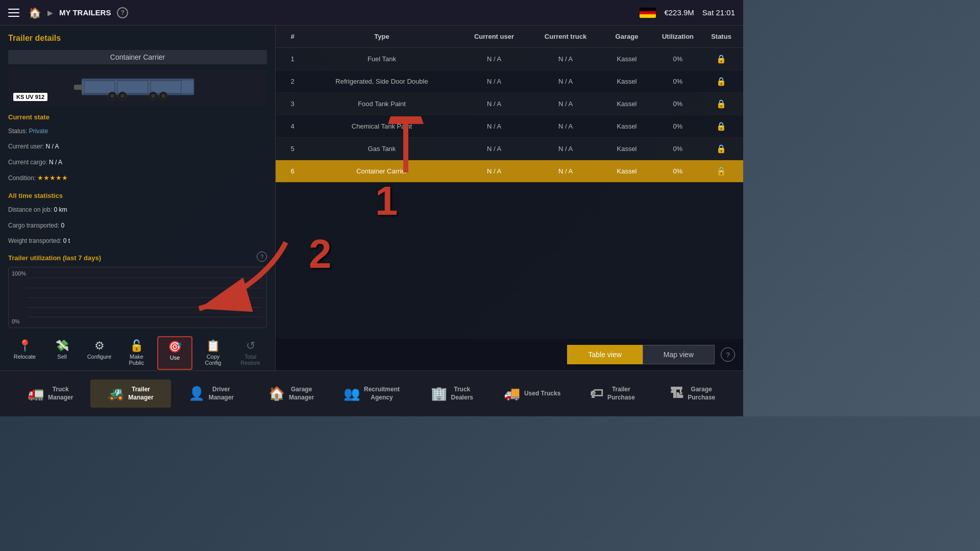 Image resolution: width=980 pixels, height=551 pixels. I want to click on home-icon: 🏠, so click(35, 13).